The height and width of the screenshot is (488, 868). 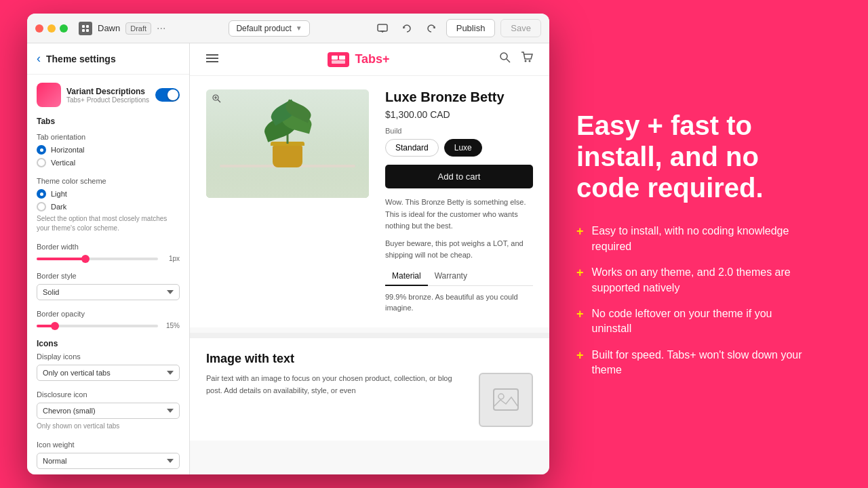 I want to click on dark-radio, so click(x=41, y=207).